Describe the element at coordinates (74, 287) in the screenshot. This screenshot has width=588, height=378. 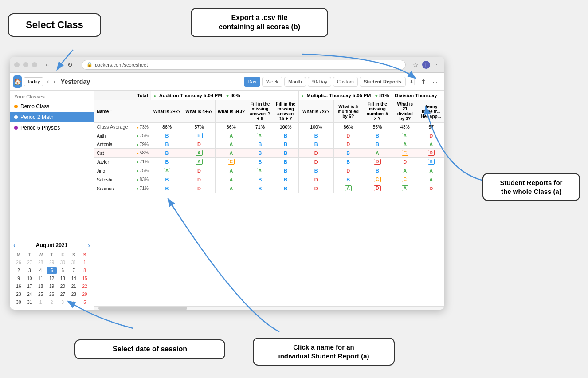
I see `cal-day-21: 21` at that location.